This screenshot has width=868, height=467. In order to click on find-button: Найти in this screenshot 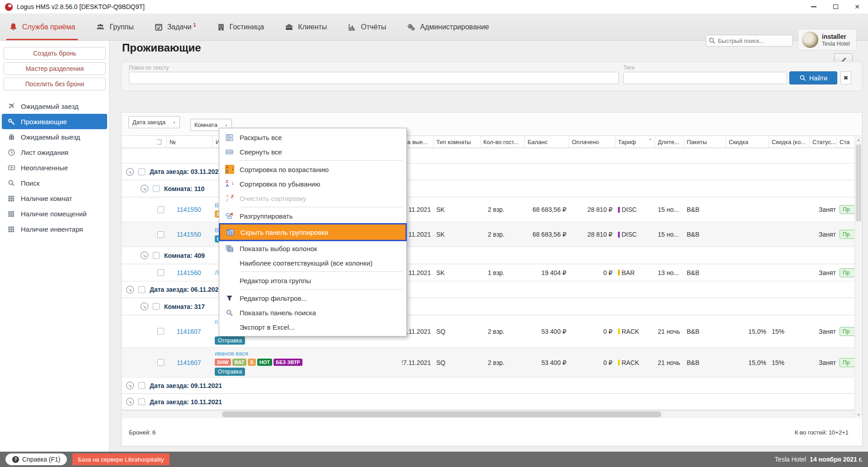, I will do `click(813, 78)`.